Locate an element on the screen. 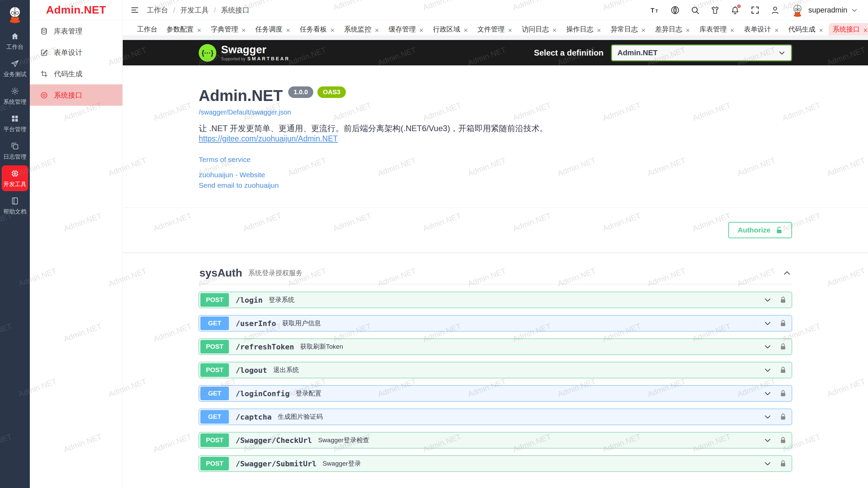 This screenshot has height=488, width=868. bell-icon is located at coordinates (735, 10).